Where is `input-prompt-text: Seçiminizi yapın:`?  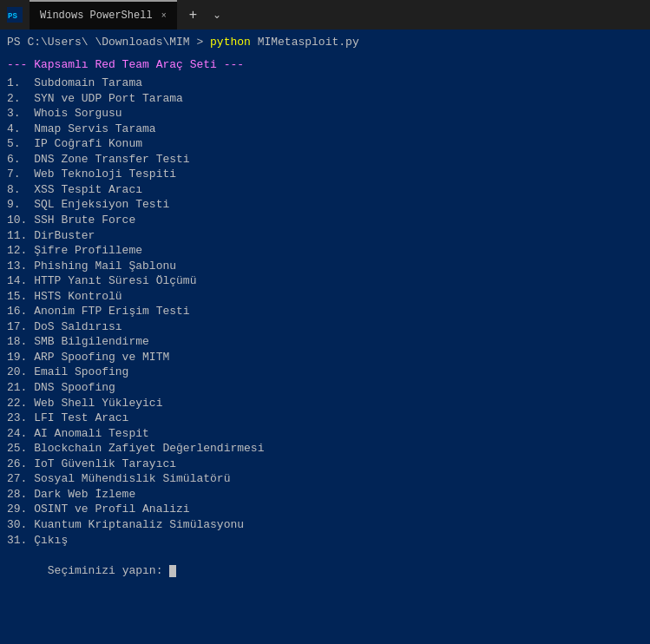 input-prompt-text: Seçiminizi yapın: is located at coordinates (108, 571).